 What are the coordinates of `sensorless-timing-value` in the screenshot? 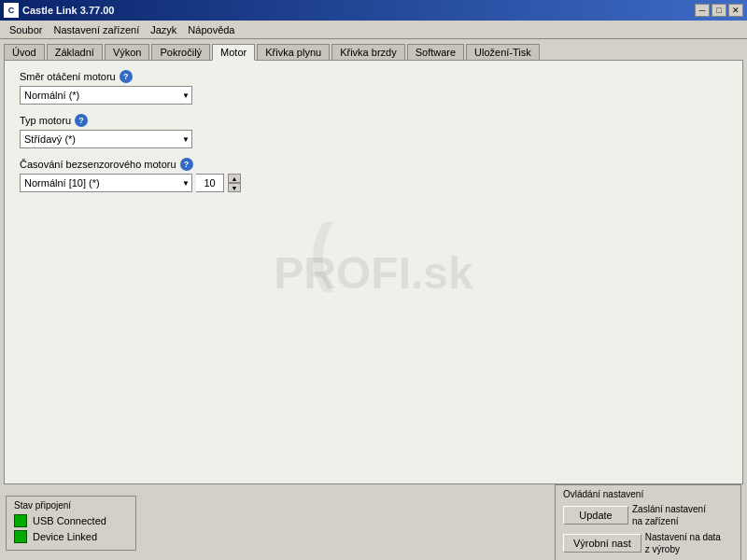 It's located at (210, 183).